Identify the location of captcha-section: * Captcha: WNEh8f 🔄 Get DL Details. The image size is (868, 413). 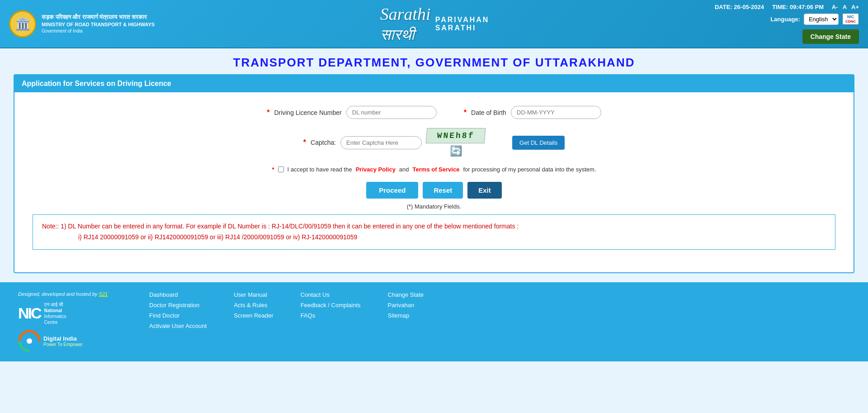
(434, 142).